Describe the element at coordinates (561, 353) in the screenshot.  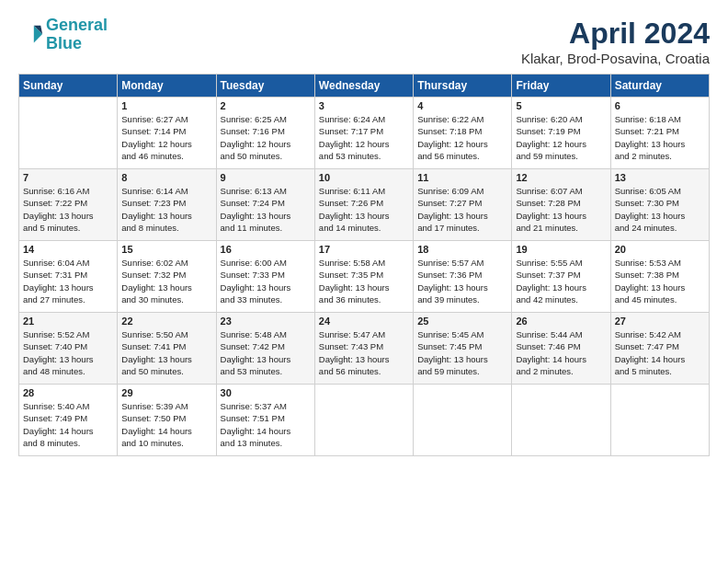
I see `cell-content: Sunrise: 5:44 AM Sunset: 7:46 PM Dayligh…` at that location.